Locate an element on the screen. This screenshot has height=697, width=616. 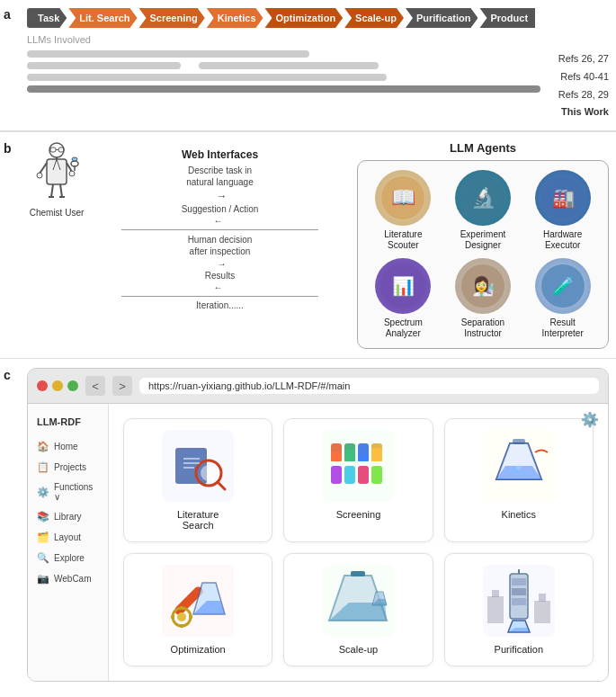
ref-3: Refs 28, 29 is located at coordinates (584, 95).